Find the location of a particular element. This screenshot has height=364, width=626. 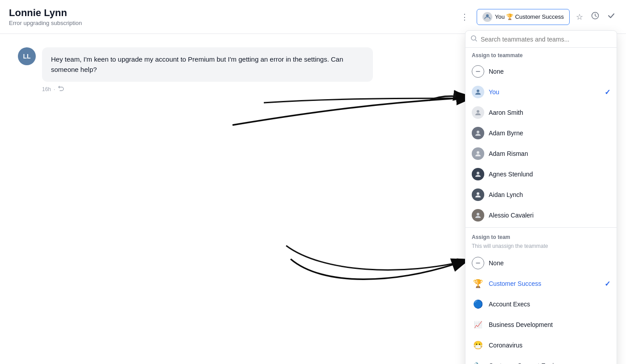

teammate-none-label: None is located at coordinates (550, 71).